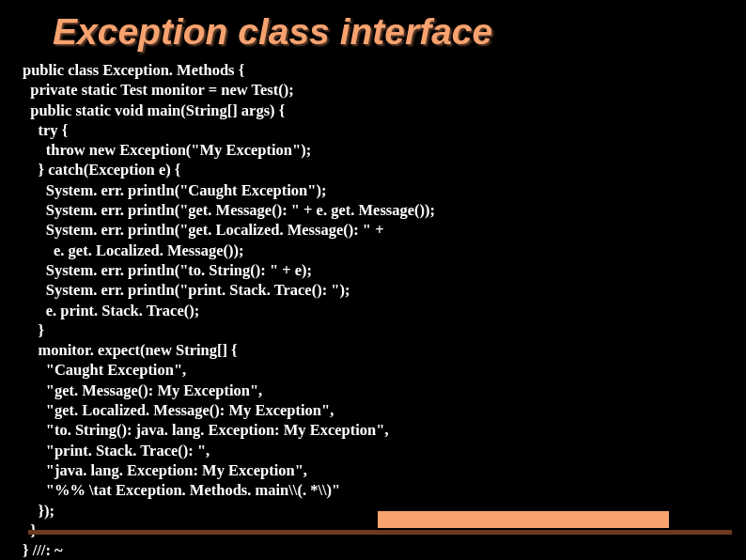 The image size is (746, 560). I want to click on decor-bar-brown, so click(380, 532).